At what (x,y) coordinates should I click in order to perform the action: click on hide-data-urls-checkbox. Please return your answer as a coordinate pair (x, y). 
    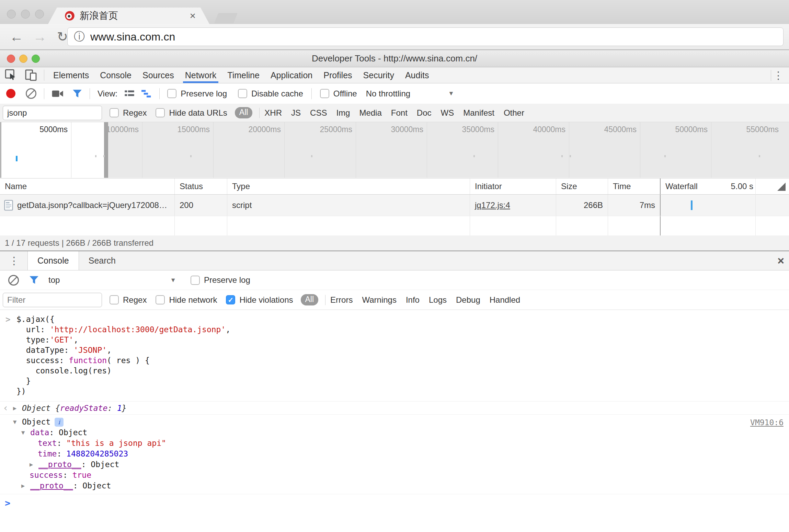
    Looking at the image, I should click on (160, 113).